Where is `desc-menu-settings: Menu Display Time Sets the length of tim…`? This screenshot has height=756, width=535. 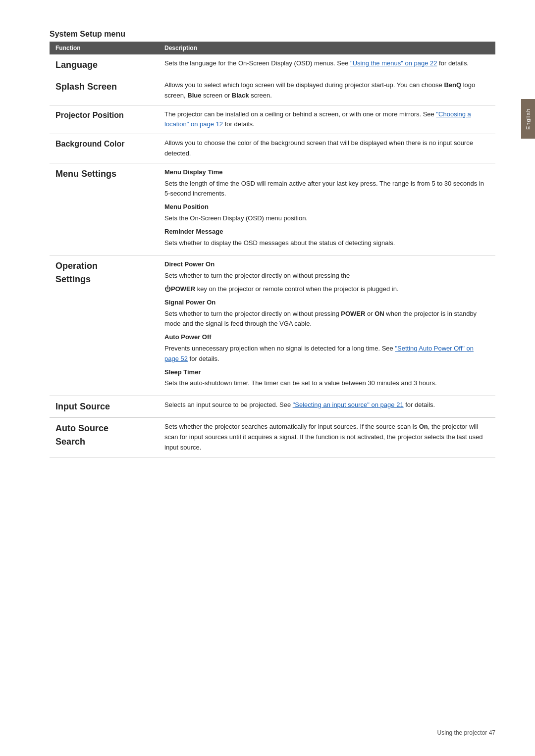
desc-menu-settings: Menu Display Time Sets the length of tim… is located at coordinates (327, 209).